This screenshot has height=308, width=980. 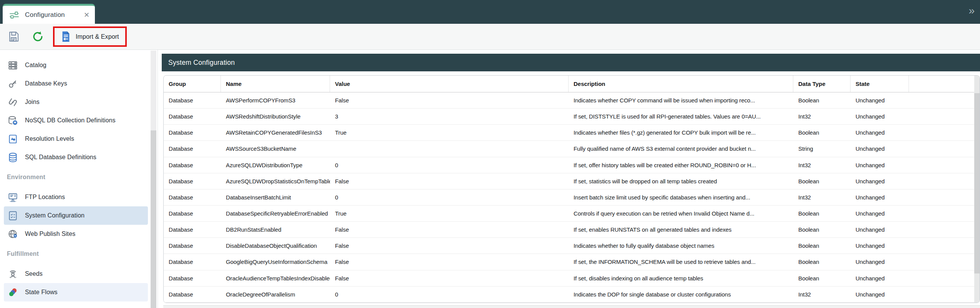 I want to click on sidebar-item-label: SQL Database Definitions, so click(x=61, y=157).